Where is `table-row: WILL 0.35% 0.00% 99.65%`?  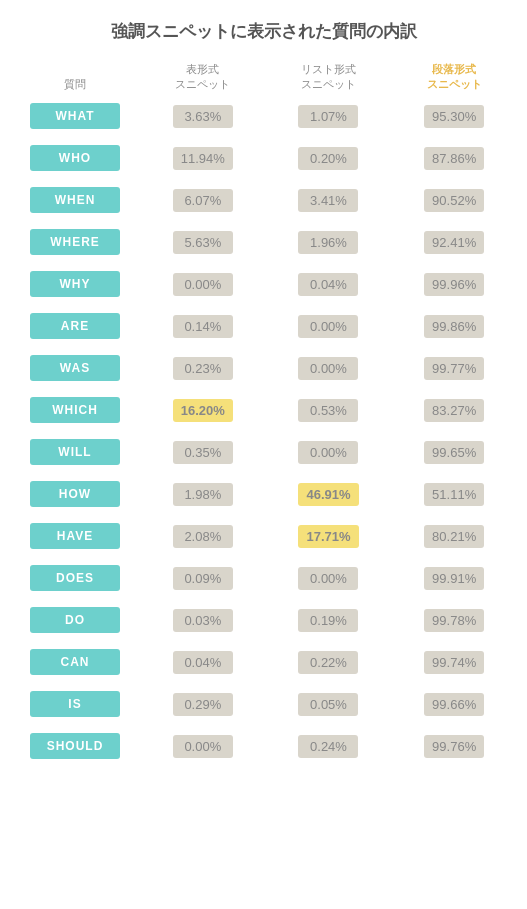 table-row: WILL 0.35% 0.00% 99.65% is located at coordinates (264, 452).